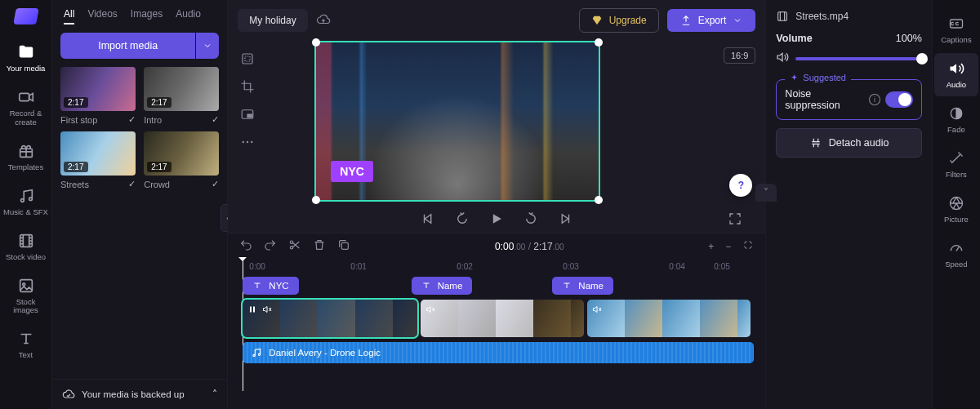  Describe the element at coordinates (246, 247) in the screenshot. I see `undo-button` at that location.